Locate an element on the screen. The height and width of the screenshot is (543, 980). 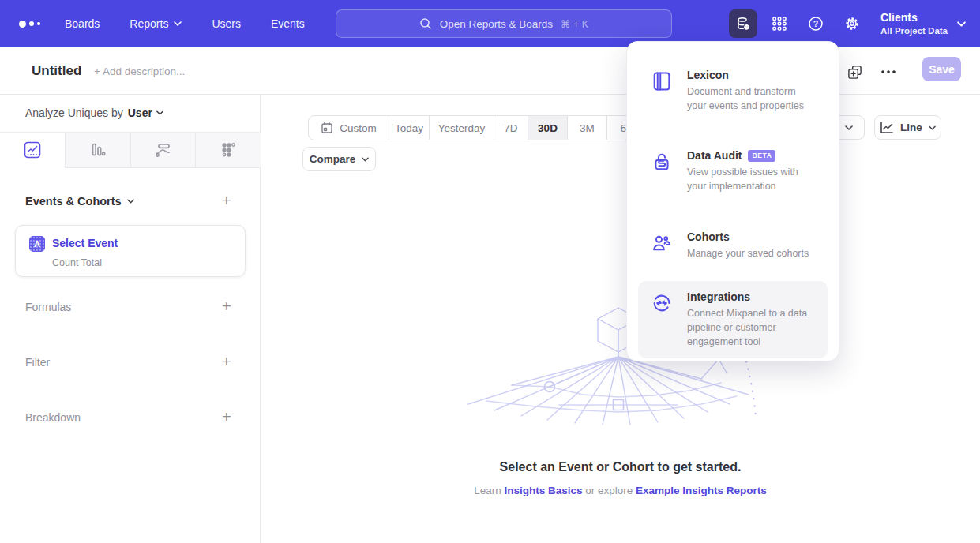
duplicate-report-button is located at coordinates (854, 72).